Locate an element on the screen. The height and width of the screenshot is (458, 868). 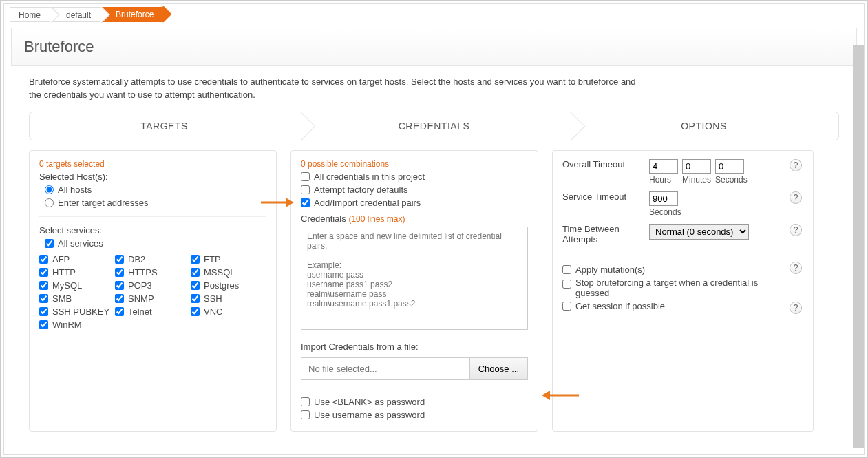
cb-all-credentials-input is located at coordinates (306, 176).